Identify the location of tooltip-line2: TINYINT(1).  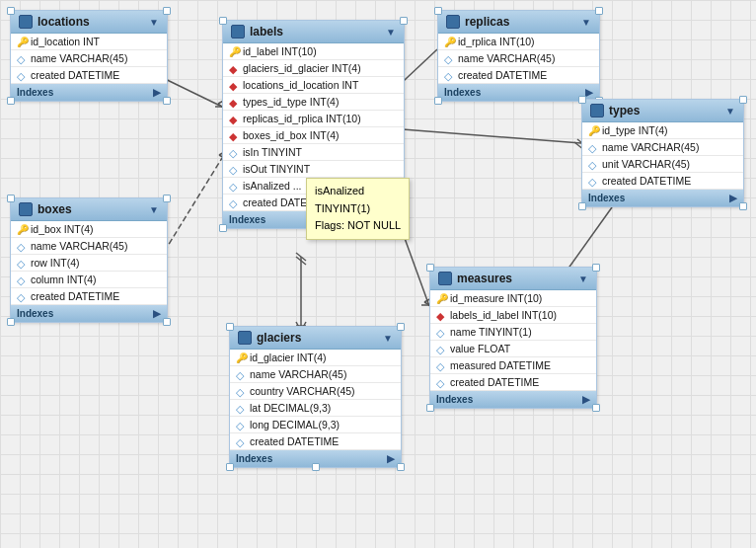
(357, 209).